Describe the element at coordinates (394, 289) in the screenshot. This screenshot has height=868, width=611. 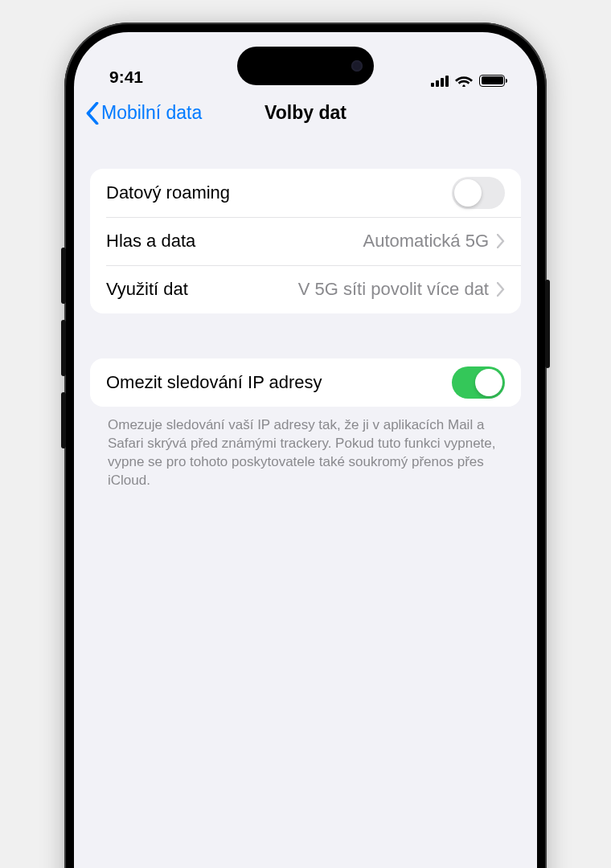
I see `row-value: V 5G síti povolit více dat` at that location.